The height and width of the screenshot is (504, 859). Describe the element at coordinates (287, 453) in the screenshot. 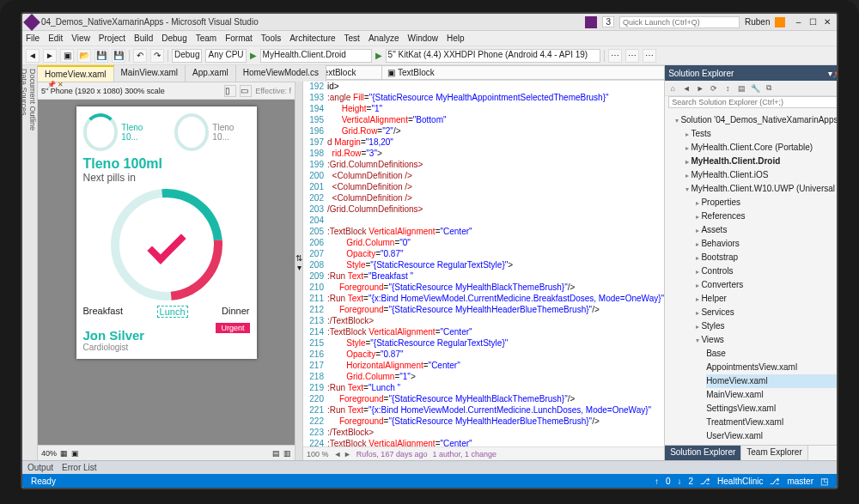

I see `split-v-icon: ▥` at that location.